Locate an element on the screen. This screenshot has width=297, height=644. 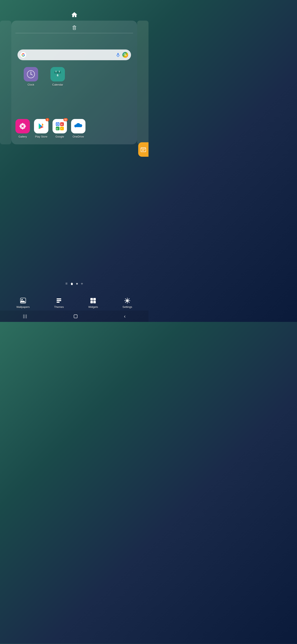
gallery-icon is located at coordinates (23, 126).